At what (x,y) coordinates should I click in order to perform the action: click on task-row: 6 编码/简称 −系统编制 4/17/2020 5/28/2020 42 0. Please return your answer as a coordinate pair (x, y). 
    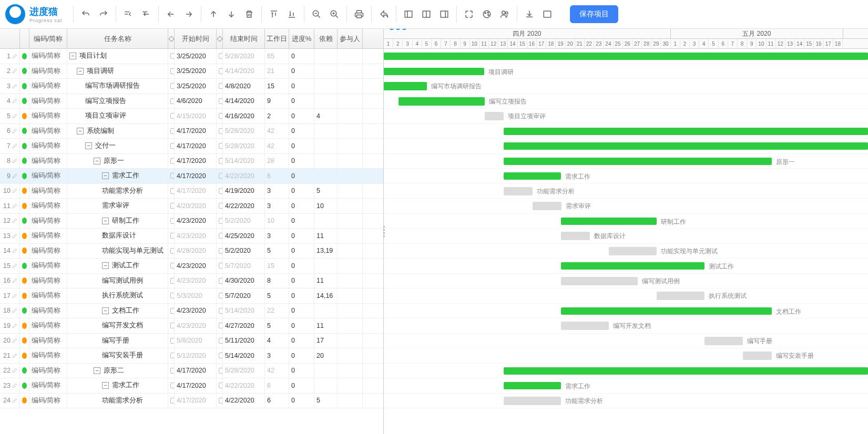
    Looking at the image, I should click on (191, 131).